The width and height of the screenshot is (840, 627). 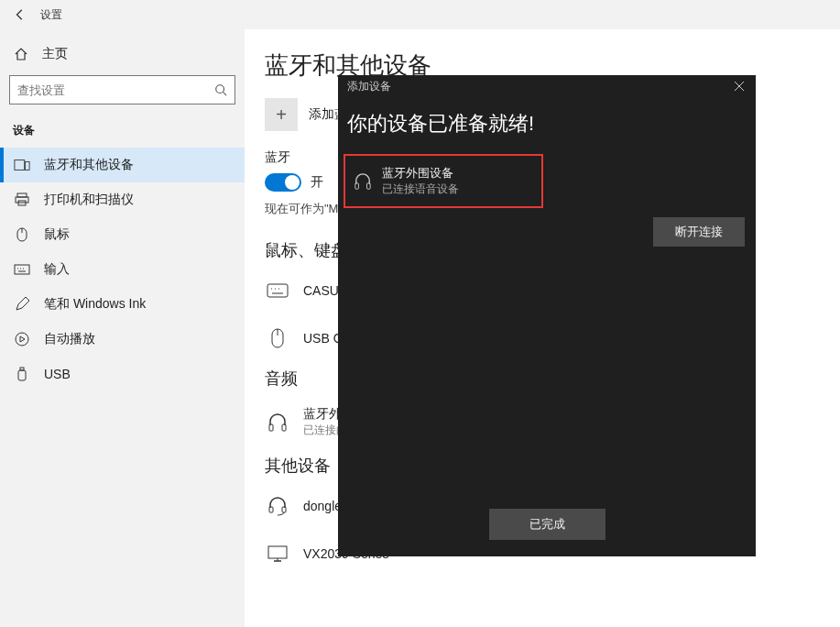 I want to click on close-button, so click(x=739, y=86).